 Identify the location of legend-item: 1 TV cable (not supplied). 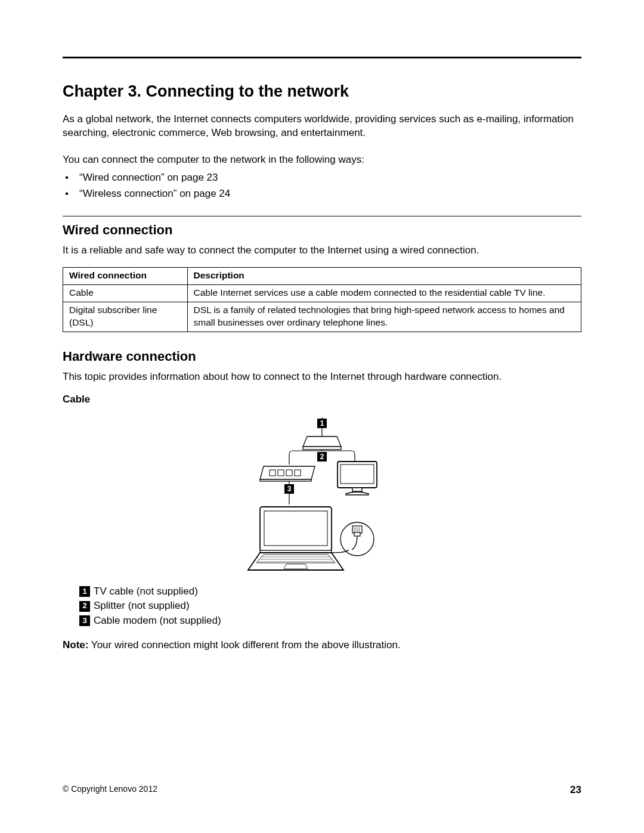
(330, 592).